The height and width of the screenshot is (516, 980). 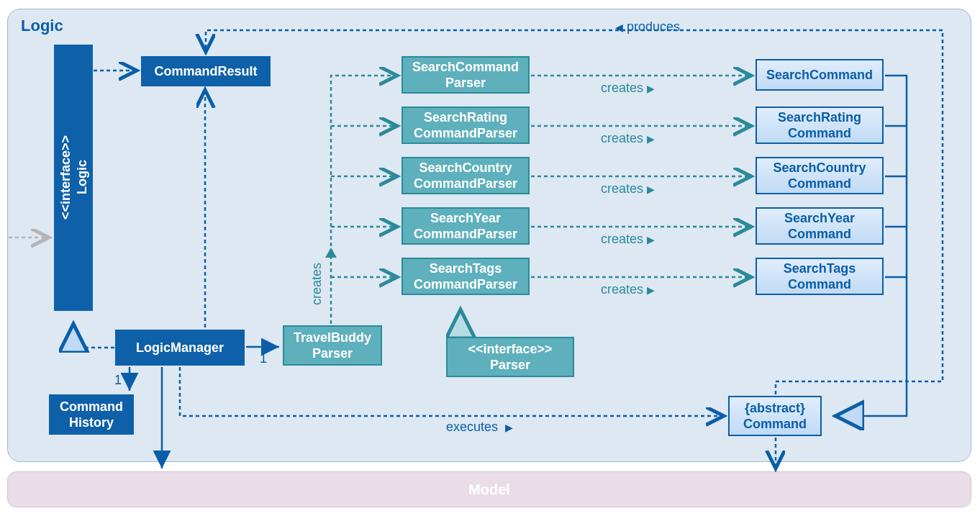 I want to click on cmd-search-command: SearchCommand, so click(x=820, y=75).